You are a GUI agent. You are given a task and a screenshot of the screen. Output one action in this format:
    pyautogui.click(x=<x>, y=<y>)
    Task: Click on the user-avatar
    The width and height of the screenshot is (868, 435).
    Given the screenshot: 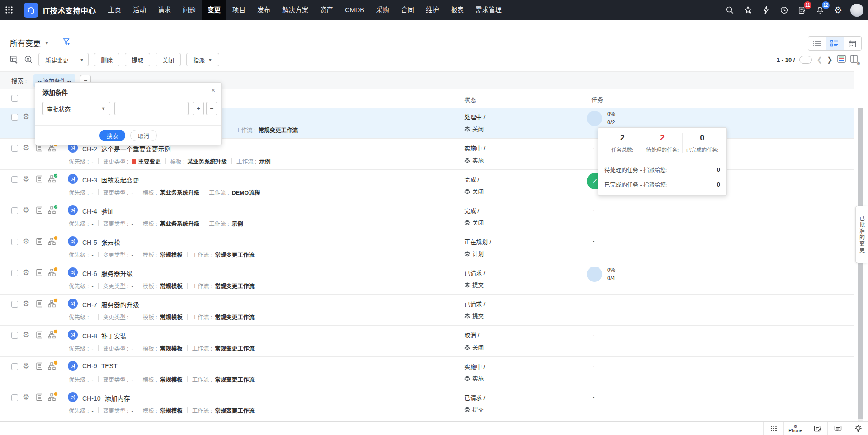 What is the action you would take?
    pyautogui.click(x=857, y=10)
    